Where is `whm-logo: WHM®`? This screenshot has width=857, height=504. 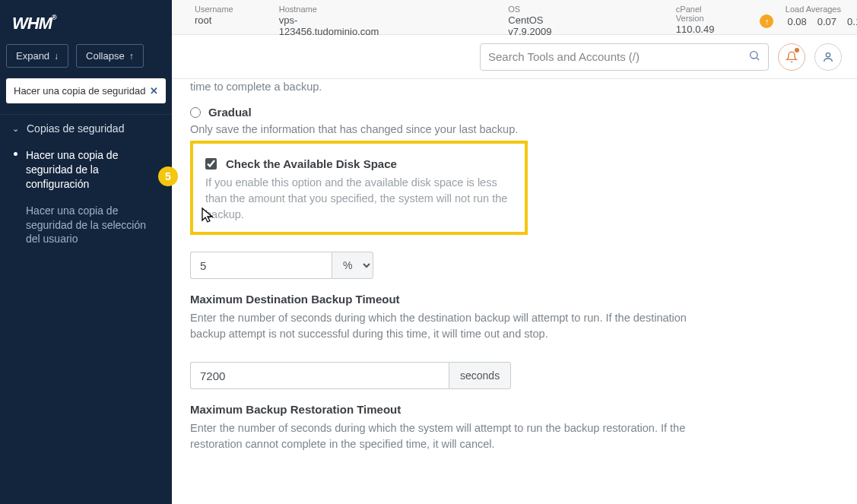 whm-logo: WHM® is located at coordinates (86, 22).